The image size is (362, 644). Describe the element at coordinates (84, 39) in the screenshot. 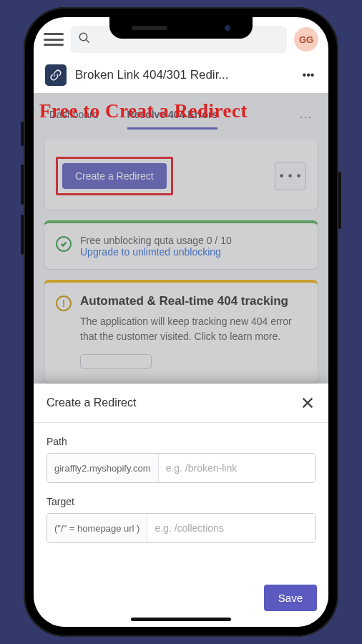

I see `search-icon` at that location.